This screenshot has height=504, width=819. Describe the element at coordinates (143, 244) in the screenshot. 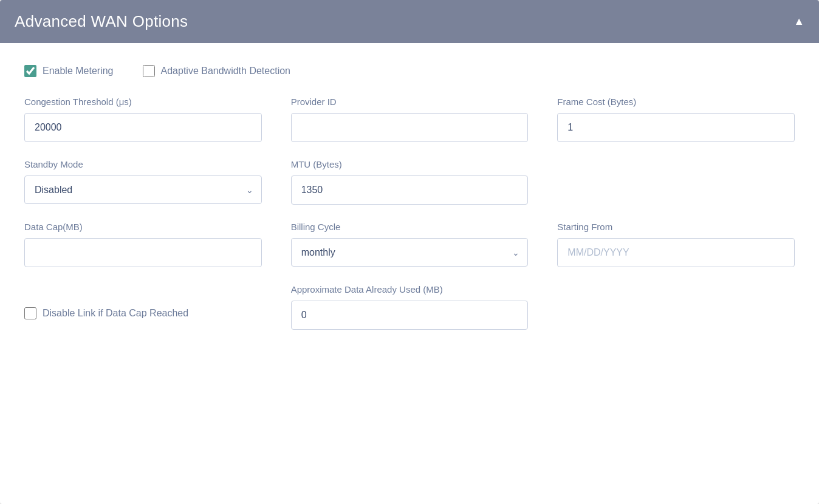

I see `data-cap-group: Data Cap(MB)` at that location.